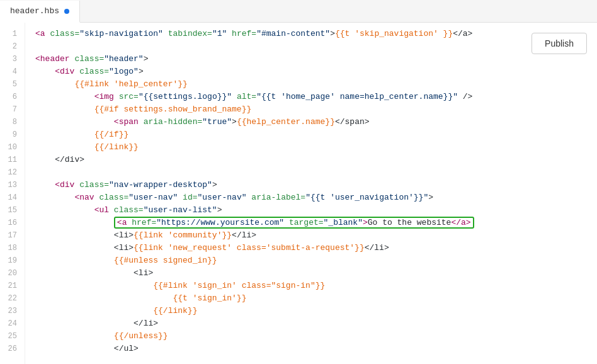 This screenshot has height=364, width=597. Describe the element at coordinates (141, 336) in the screenshot. I see `token: {{/unless}}` at that location.